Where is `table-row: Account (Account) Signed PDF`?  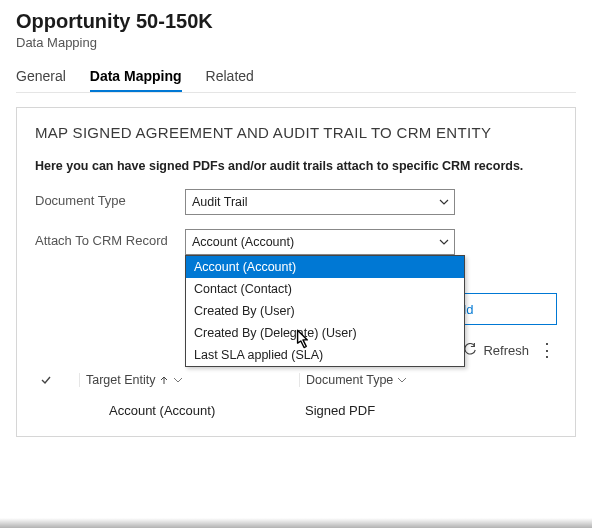
table-row: Account (Account) Signed PDF is located at coordinates (296, 410).